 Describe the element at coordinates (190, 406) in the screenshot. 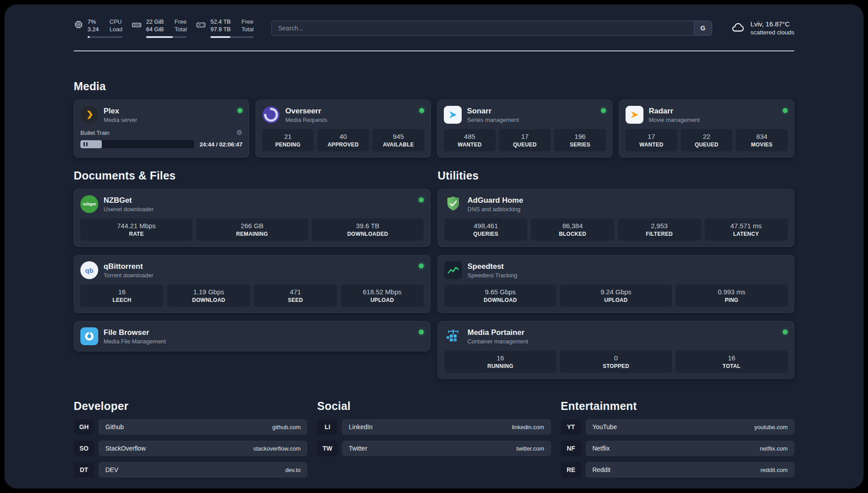

I see `section-title-developer: Developer` at that location.